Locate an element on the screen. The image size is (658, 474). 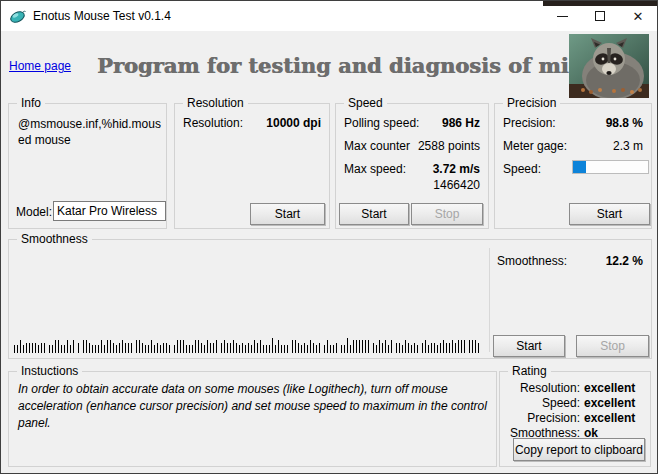
instructions-legend: Instuctions is located at coordinates (50, 371).